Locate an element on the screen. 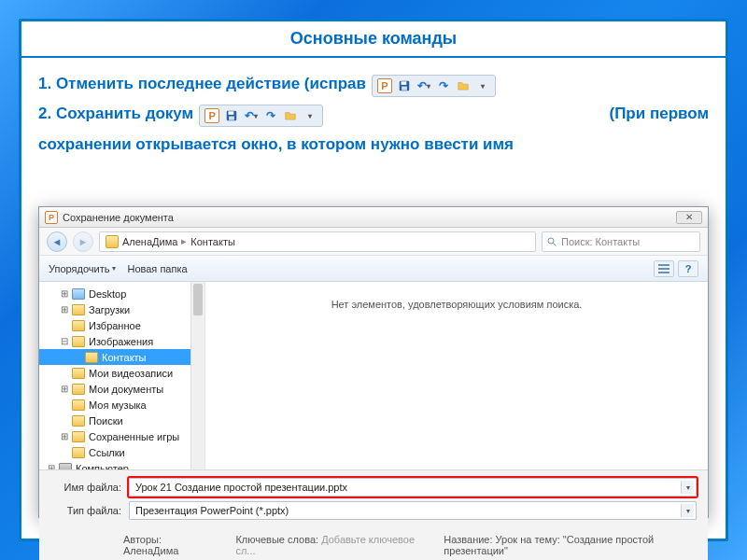 Image resolution: width=747 pixels, height=560 pixels. search-input: Поиск: Контакты is located at coordinates (621, 242).